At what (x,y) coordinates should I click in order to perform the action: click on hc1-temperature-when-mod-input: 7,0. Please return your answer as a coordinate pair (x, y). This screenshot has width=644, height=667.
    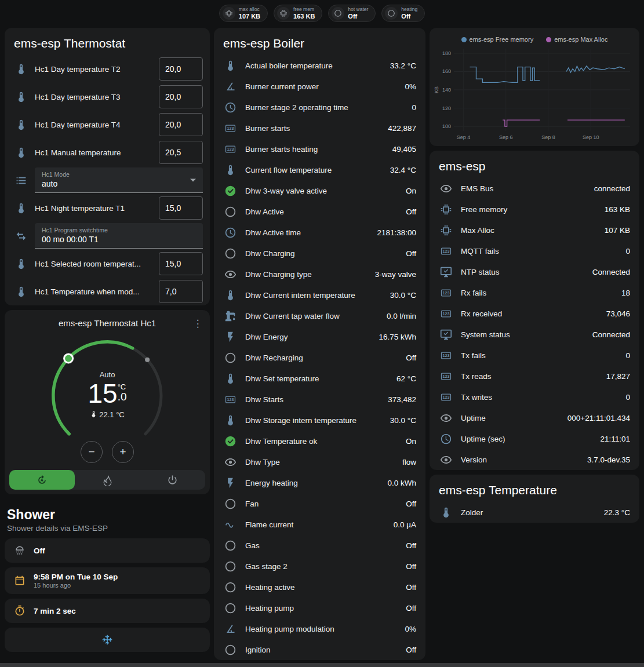
    Looking at the image, I should click on (181, 291).